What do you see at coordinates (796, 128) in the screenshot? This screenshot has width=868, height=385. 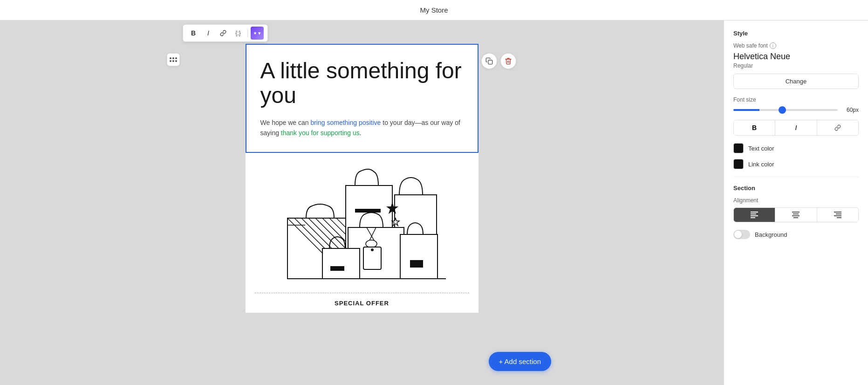 I see `italic-option-btn: I` at bounding box center [796, 128].